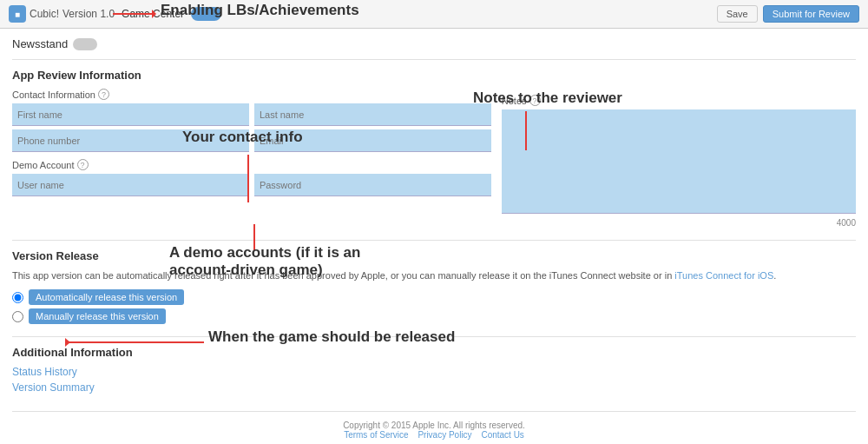  What do you see at coordinates (434, 297) in the screenshot?
I see `auto-release-row: Automatically release this version` at bounding box center [434, 297].